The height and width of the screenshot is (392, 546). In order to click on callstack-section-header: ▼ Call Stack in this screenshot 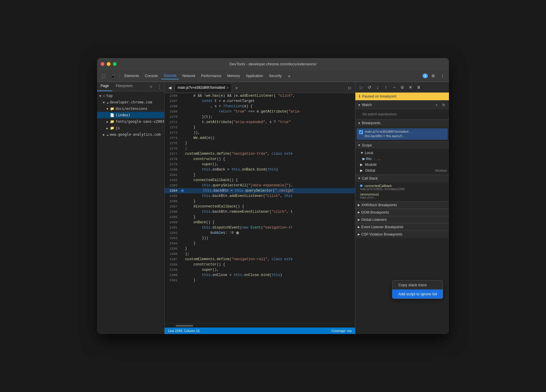, I will do `click(402, 178)`.